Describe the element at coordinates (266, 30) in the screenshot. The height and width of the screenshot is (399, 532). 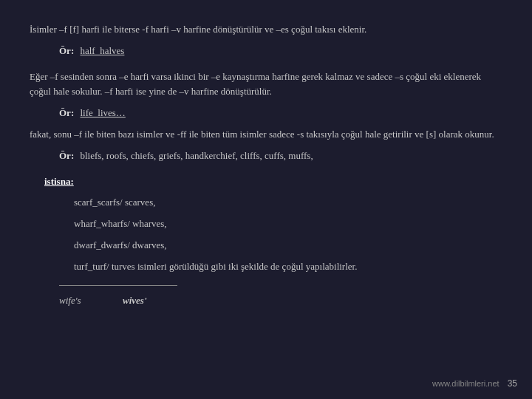
I see `paragraph1: İsimler –f [f] harfi ile biterse -f harf…` at that location.